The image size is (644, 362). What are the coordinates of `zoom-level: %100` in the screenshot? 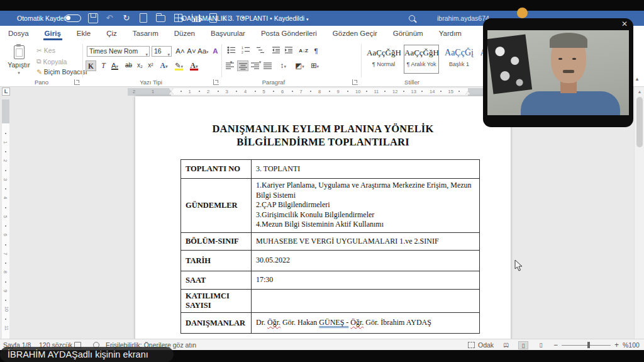 It's located at (631, 345).